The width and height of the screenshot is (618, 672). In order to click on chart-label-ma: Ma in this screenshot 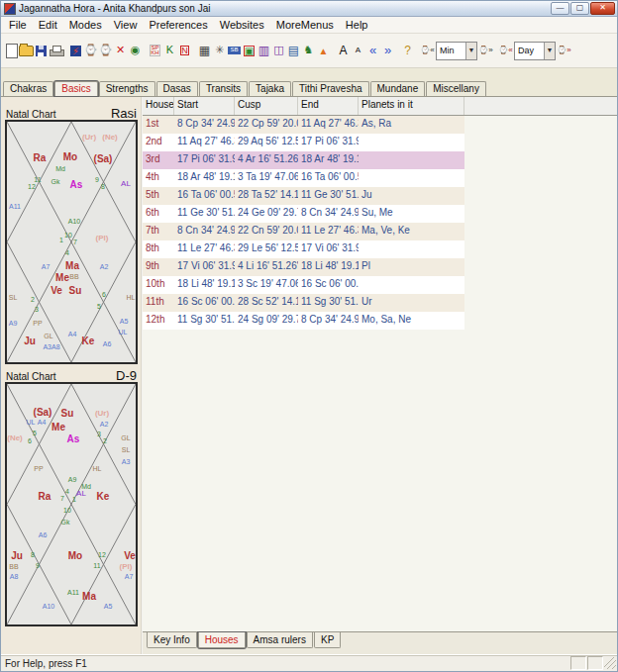, I will do `click(89, 596)`.